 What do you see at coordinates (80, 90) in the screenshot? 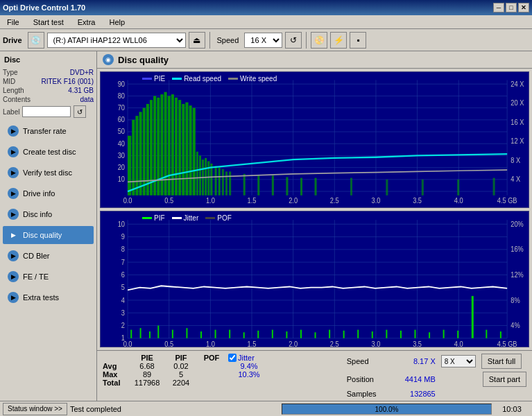
I see `length-value: 4.31 GB` at bounding box center [80, 90].